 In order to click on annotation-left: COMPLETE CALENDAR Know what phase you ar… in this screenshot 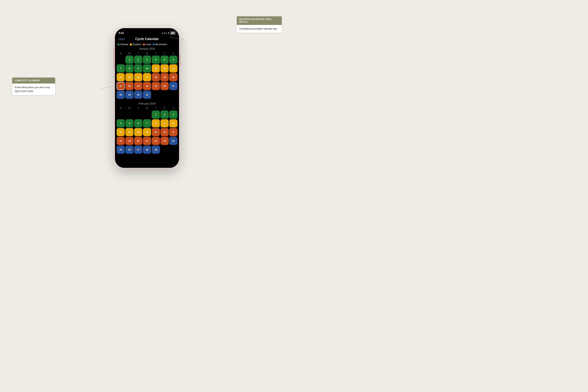, I will do `click(34, 86)`.